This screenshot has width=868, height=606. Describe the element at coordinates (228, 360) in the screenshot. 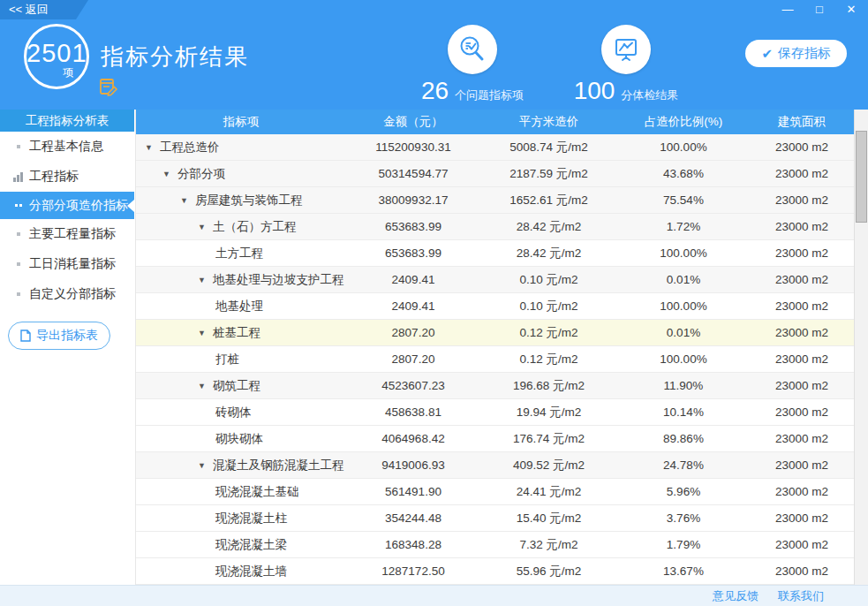

I see `indicator-name: 打桩` at that location.